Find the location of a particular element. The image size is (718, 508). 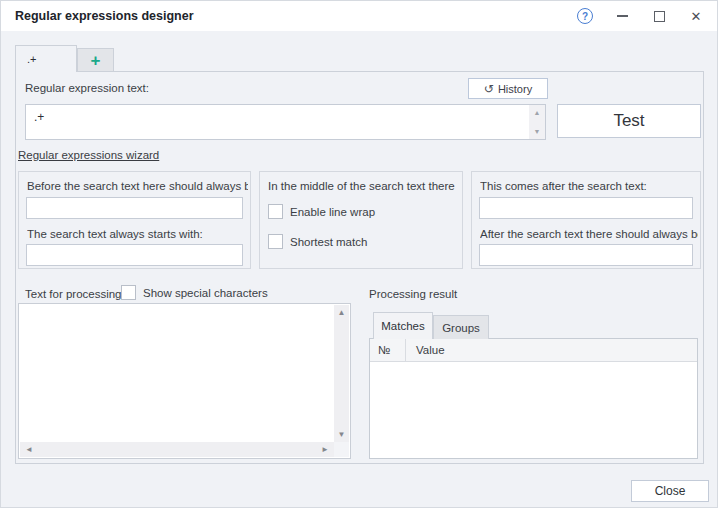

maximize-icon is located at coordinates (660, 16).